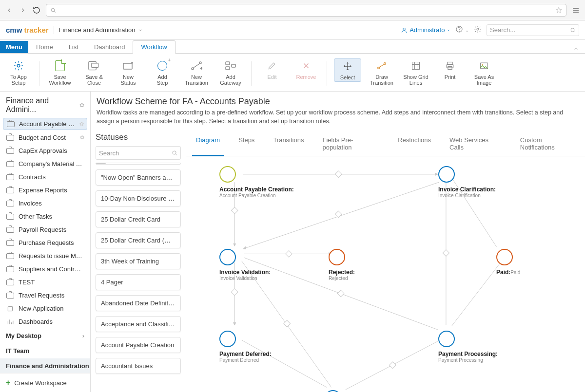 The width and height of the screenshot is (585, 392). Describe the element at coordinates (548, 145) in the screenshot. I see `wf-tab-notifications: Custom Notifications` at that location.